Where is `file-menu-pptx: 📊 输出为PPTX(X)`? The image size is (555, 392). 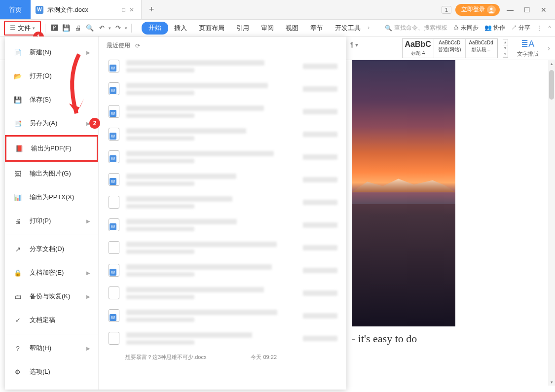
file-menu-pptx: 📊 输出为PPTX(X) is located at coordinates (51, 197).